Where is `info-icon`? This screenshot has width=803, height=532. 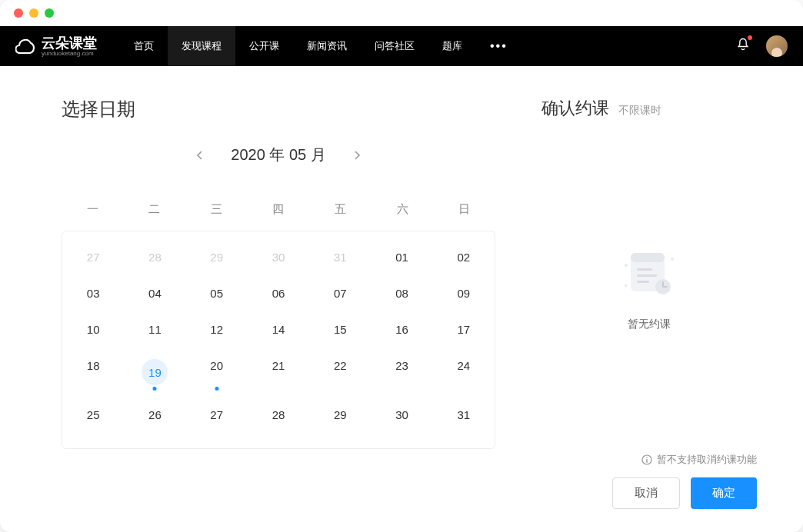
info-icon is located at coordinates (647, 460).